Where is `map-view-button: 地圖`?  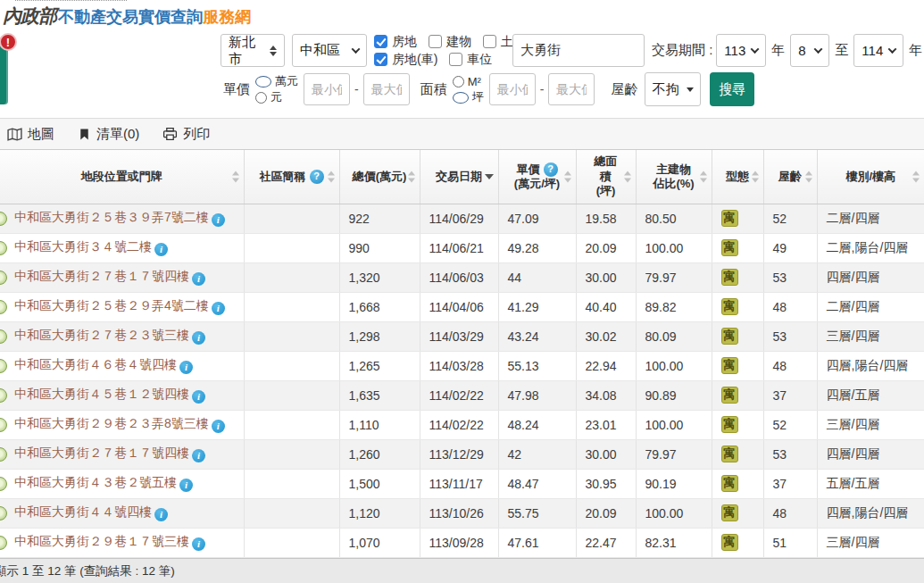 map-view-button: 地圖 is located at coordinates (30, 134).